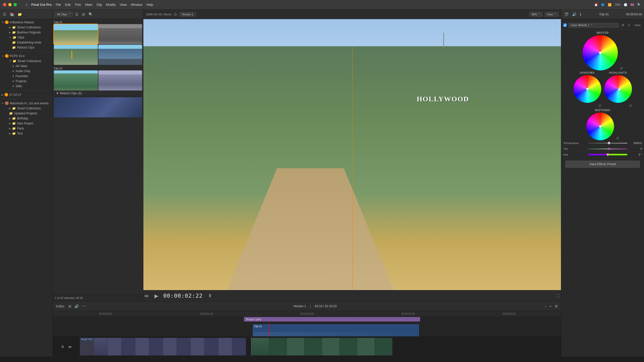 The width and height of the screenshot is (644, 362). I want to click on midtones-reset-button: ↺, so click(618, 138).